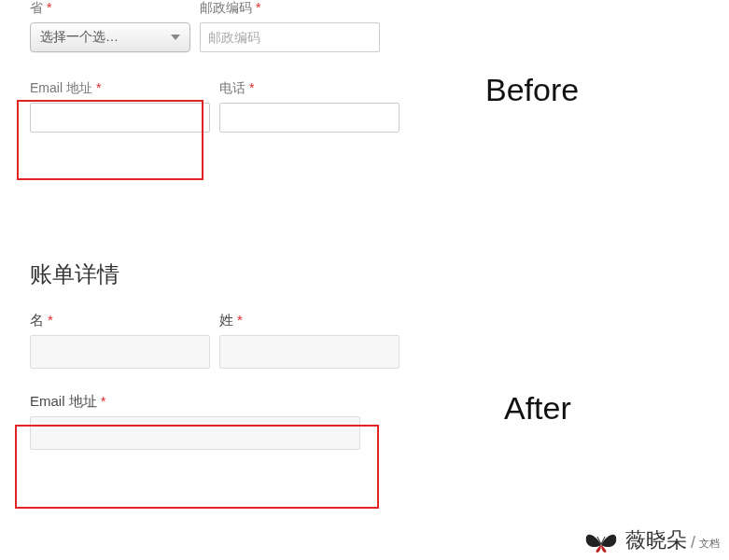 The height and width of the screenshot is (560, 729). Describe the element at coordinates (175, 37) in the screenshot. I see `caret-down-icon` at that location.